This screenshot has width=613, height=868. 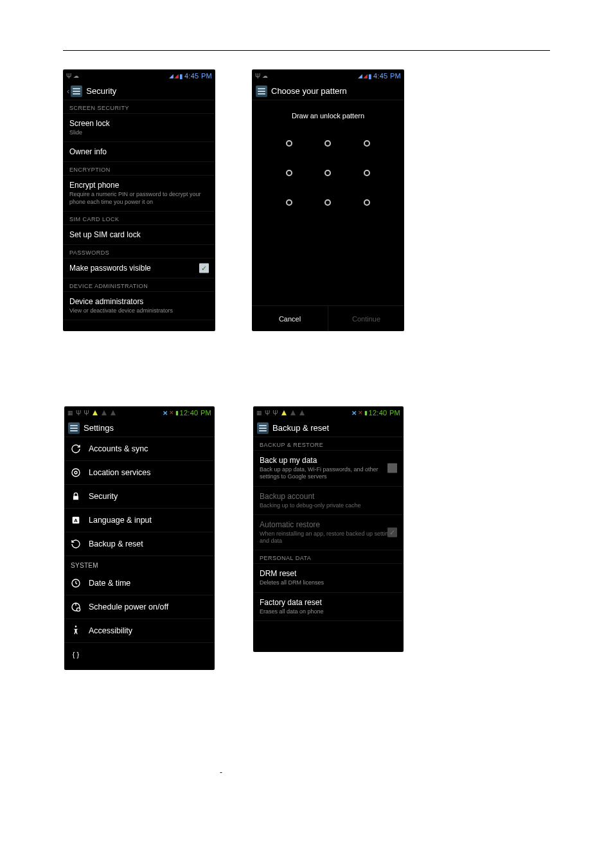 I want to click on continue-button: Continue, so click(x=366, y=319).